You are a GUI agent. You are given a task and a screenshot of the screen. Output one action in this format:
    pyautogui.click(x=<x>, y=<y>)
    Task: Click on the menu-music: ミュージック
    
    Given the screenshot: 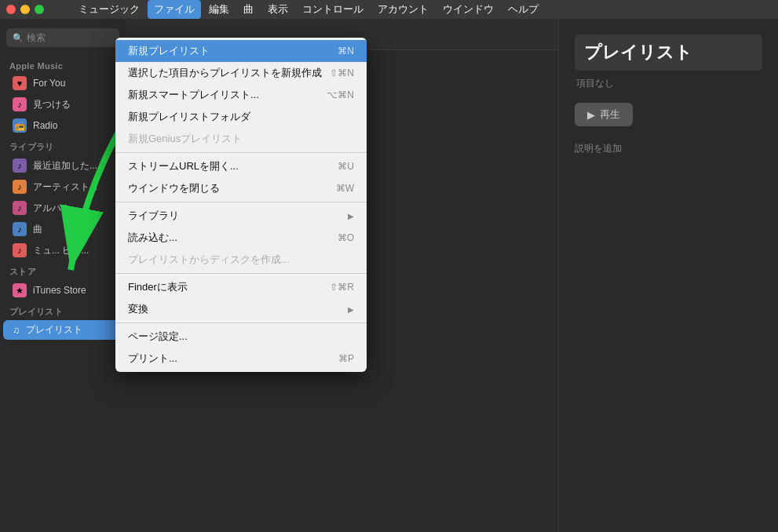 What is the action you would take?
    pyautogui.click(x=109, y=9)
    